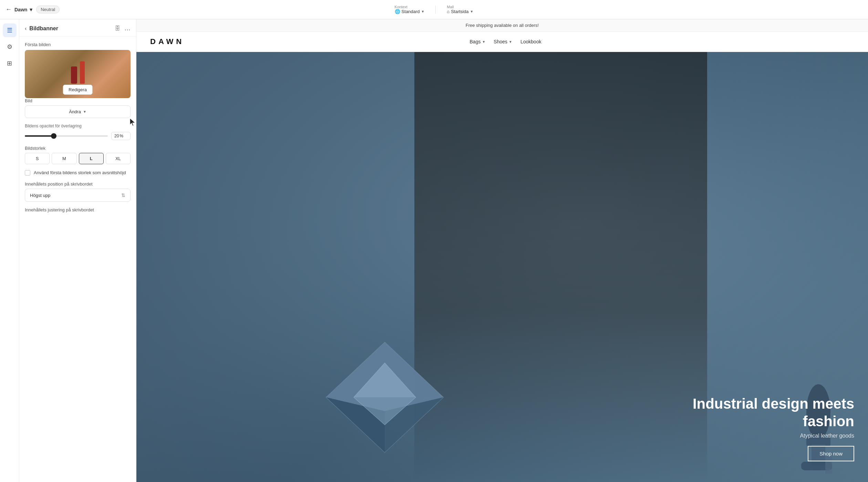 This screenshot has width=868, height=482. What do you see at coordinates (44, 29) in the screenshot?
I see `panel-title: Bildbanner` at bounding box center [44, 29].